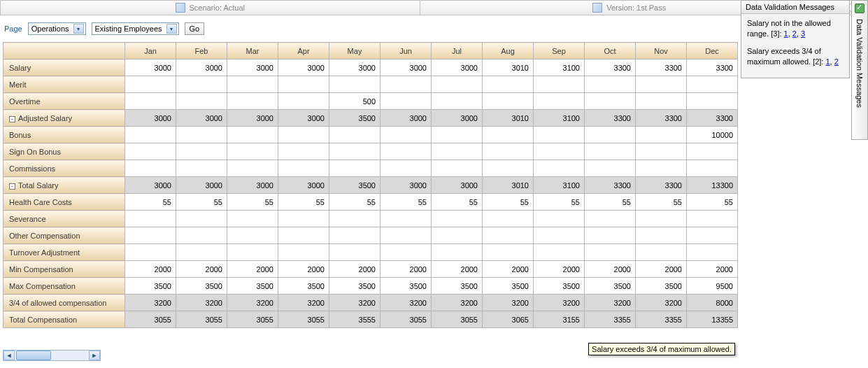 This screenshot has width=868, height=368. Describe the element at coordinates (13, 186) in the screenshot. I see `collapse-icon: -` at that location.